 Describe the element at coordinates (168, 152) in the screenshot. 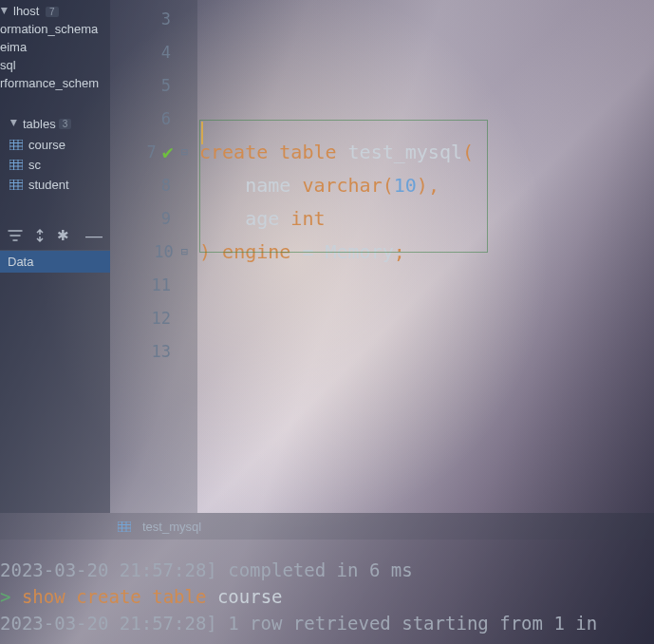

I see `check-icon: ✔` at that location.